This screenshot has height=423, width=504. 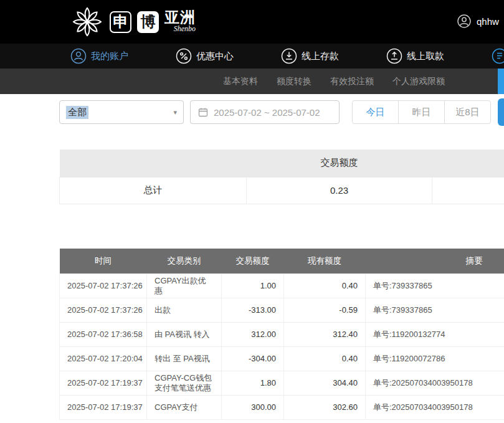 What do you see at coordinates (87, 22) in the screenshot?
I see `flower-logo-icon` at bounding box center [87, 22].